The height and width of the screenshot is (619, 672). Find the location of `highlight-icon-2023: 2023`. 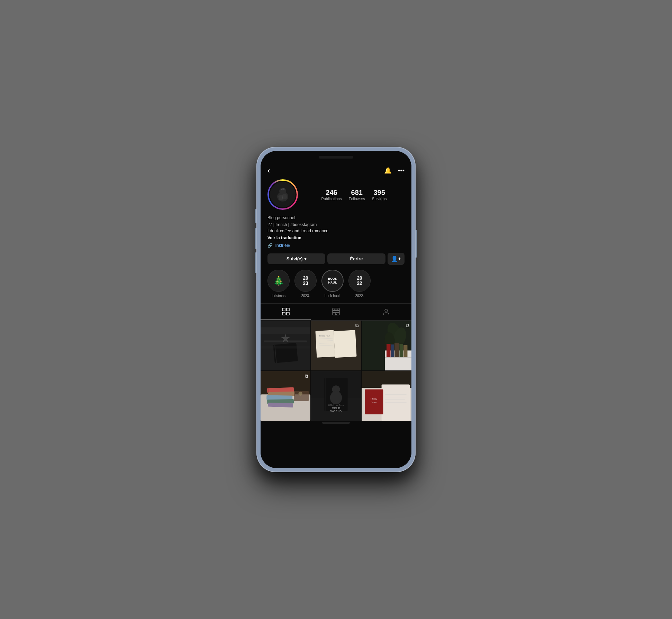

highlight-icon-2023: 2023 is located at coordinates (306, 281).